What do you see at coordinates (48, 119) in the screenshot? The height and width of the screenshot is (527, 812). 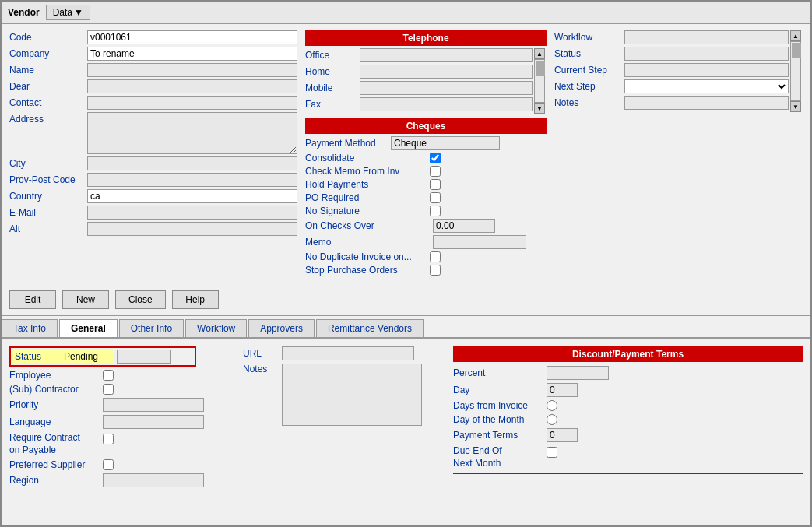 I see `address-label: Address` at bounding box center [48, 119].